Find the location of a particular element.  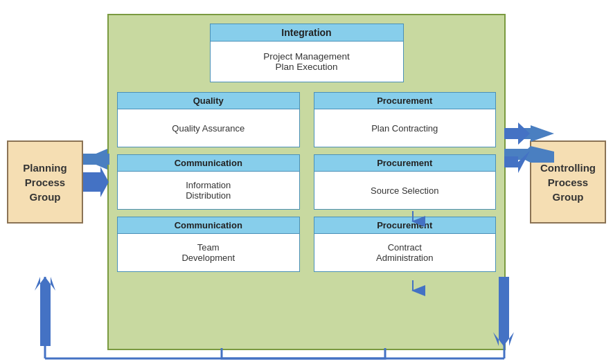

communication-team-body: TeamDevelopment is located at coordinates (208, 253).